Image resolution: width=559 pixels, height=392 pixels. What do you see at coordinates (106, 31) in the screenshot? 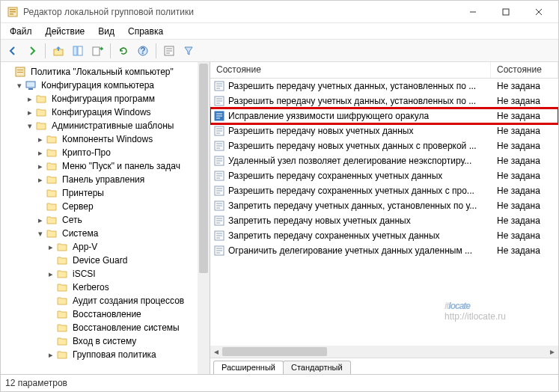
I see `menu-view: Вид` at bounding box center [106, 31].